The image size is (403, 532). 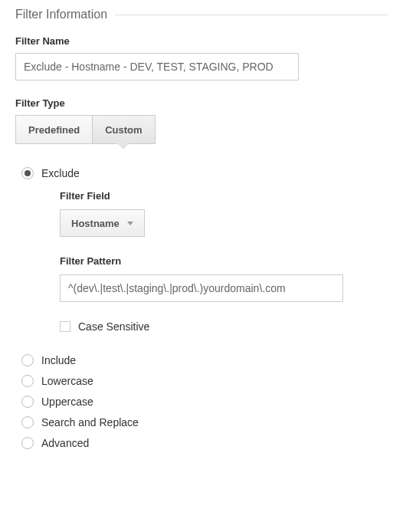 What do you see at coordinates (58, 360) in the screenshot?
I see `radio-include-label: Include` at bounding box center [58, 360].